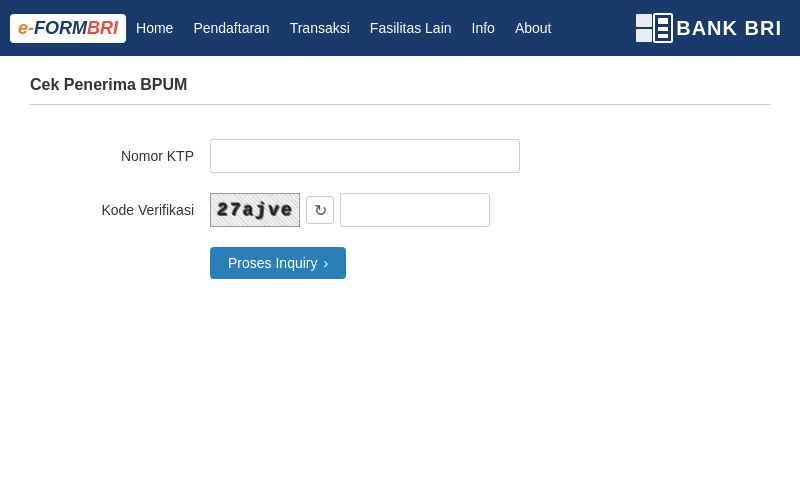 This screenshot has height=500, width=800. What do you see at coordinates (400, 156) in the screenshot?
I see `nomor-ktp-group: Nomor KTP` at bounding box center [400, 156].